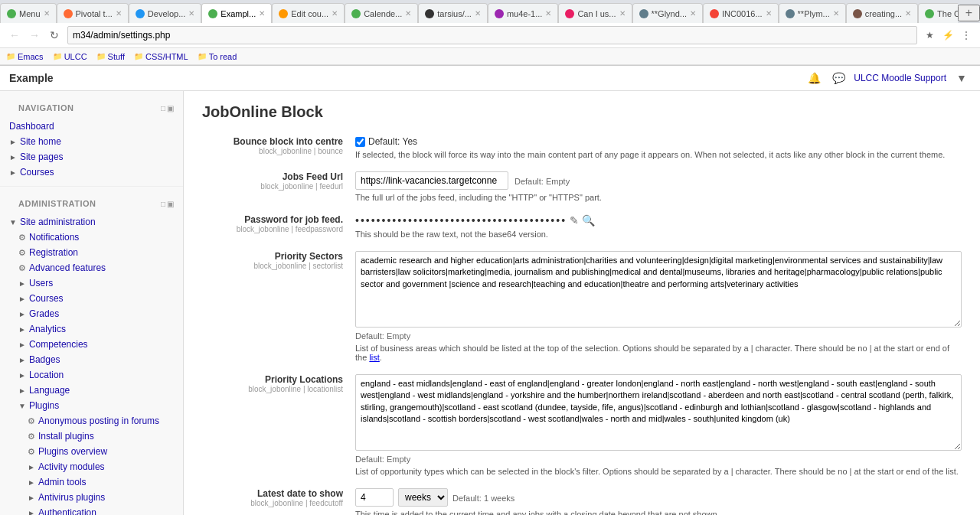 Image resolution: width=980 pixels, height=515 pixels. Describe the element at coordinates (92, 126) in the screenshot. I see `sidebar-item-dashboard: Dashboard` at that location.